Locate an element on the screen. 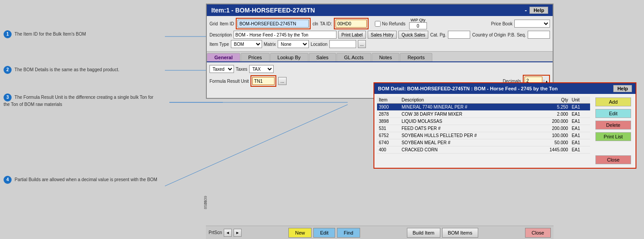 This screenshot has height=239, width=644. quick-sales-btn: Quick Sales is located at coordinates (414, 35).